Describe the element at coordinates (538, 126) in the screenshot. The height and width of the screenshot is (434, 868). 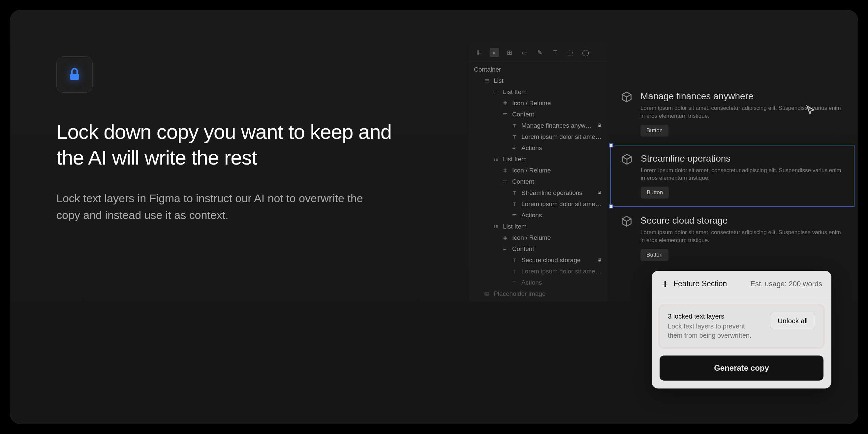
I see `layer-row: Manage finances anywhere` at that location.